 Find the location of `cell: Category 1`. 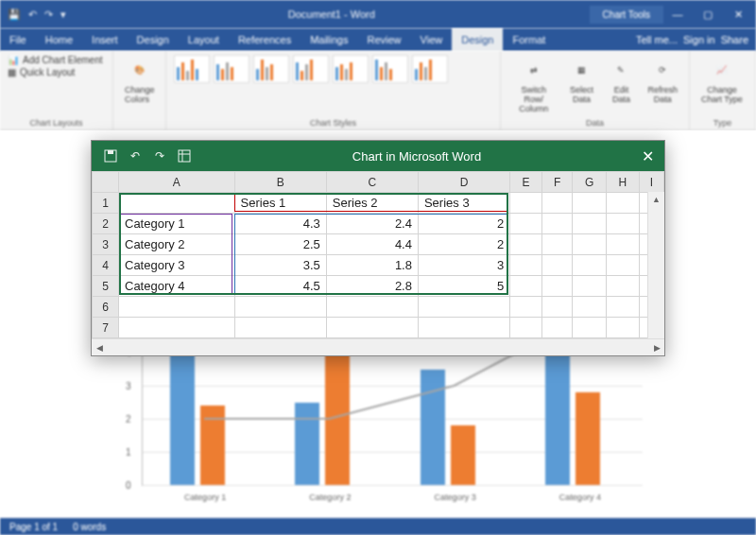

cell: Category 1 is located at coordinates (178, 224).